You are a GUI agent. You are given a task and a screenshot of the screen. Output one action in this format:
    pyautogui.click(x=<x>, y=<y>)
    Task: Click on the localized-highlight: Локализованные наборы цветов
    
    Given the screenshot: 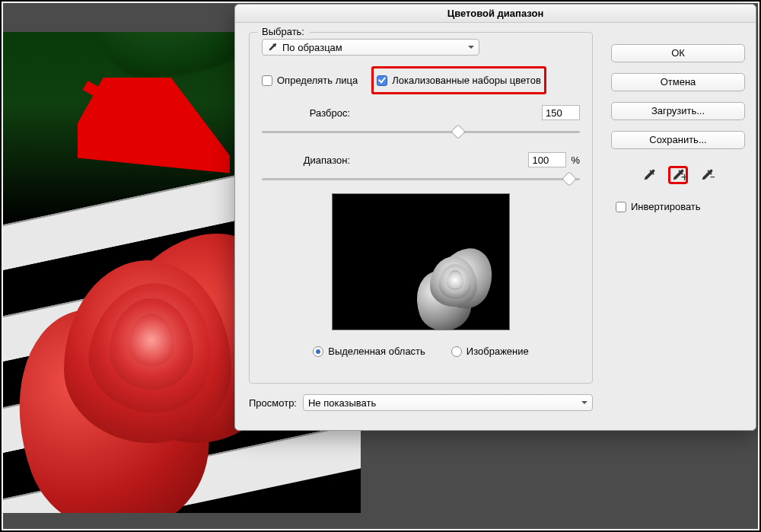 What is the action you would take?
    pyautogui.click(x=459, y=81)
    